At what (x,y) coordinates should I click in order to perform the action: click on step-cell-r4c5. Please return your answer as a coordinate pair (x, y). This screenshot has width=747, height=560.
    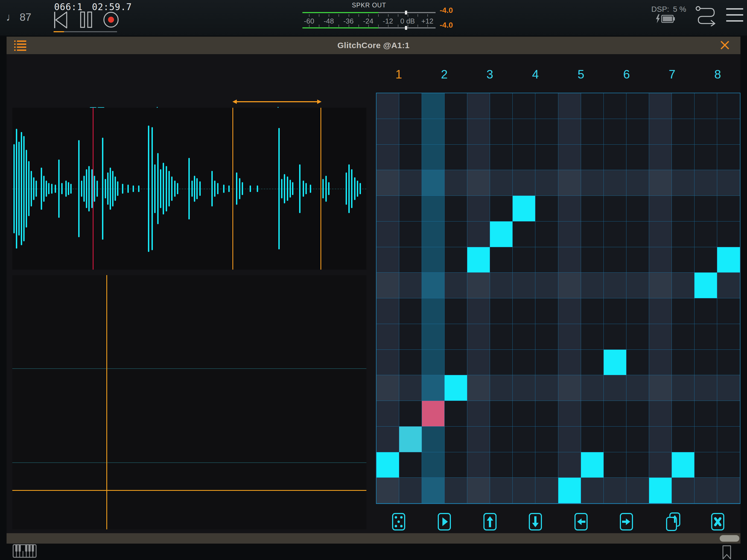
    Looking at the image, I should click on (479, 183).